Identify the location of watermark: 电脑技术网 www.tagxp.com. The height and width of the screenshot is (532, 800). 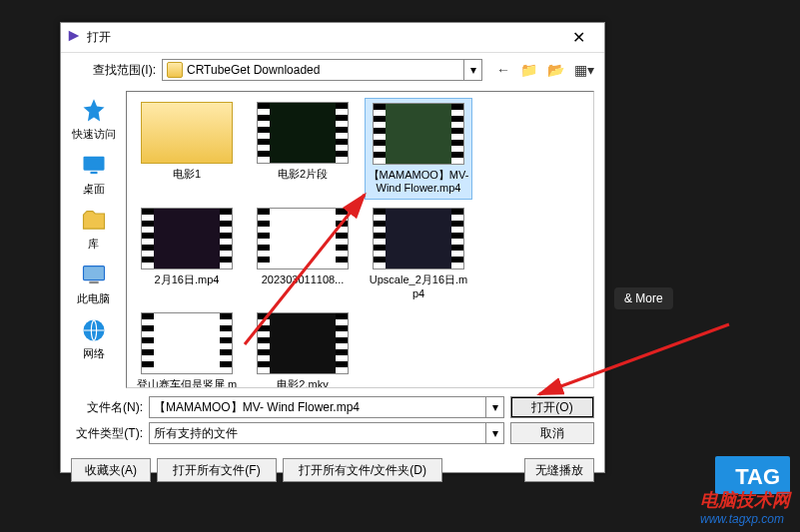
(745, 507).